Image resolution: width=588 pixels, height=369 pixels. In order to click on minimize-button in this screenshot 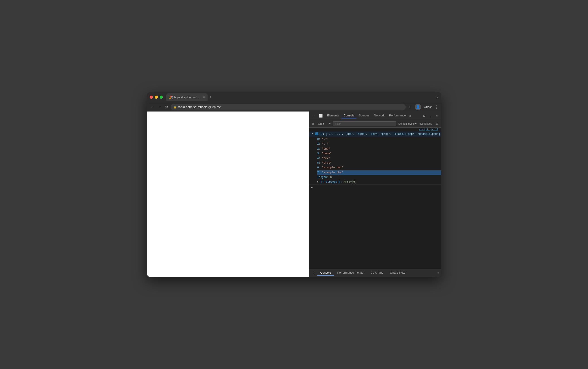, I will do `click(156, 97)`.